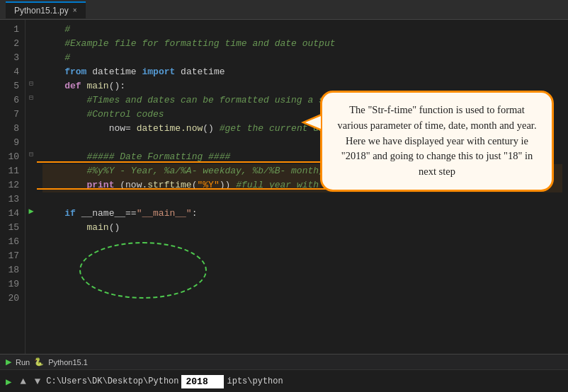 This screenshot has width=568, height=392. What do you see at coordinates (31, 211) in the screenshot?
I see `gutter-line: ▶` at bounding box center [31, 211].